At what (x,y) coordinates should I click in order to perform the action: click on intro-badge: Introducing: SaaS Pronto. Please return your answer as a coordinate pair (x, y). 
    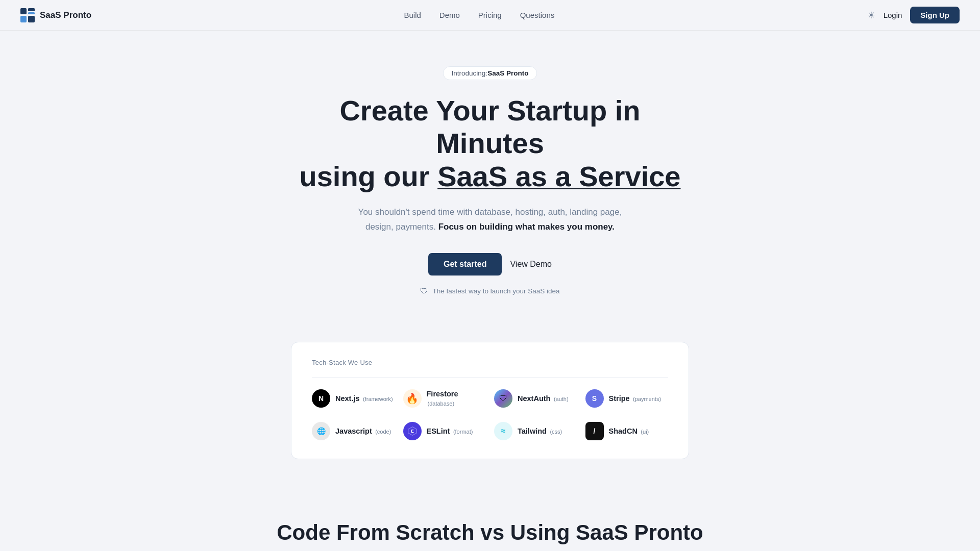
    Looking at the image, I should click on (490, 73).